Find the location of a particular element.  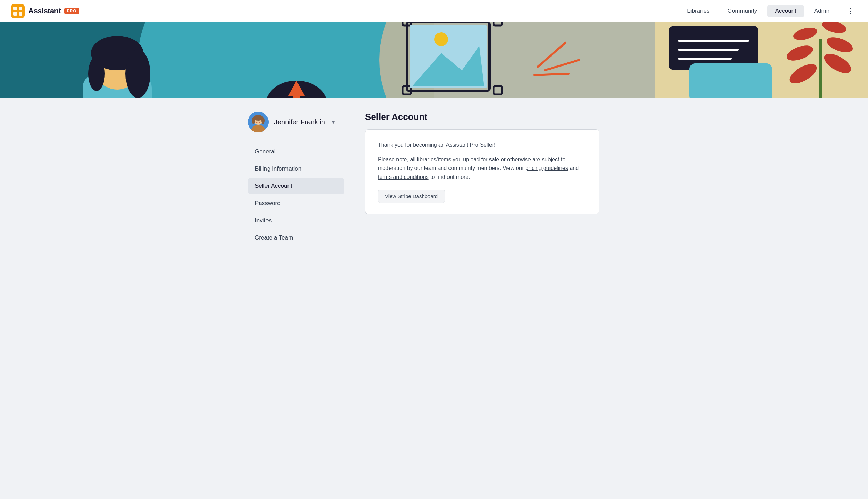

sidebar-nav: General Billing Information Seller Accou… is located at coordinates (296, 195).